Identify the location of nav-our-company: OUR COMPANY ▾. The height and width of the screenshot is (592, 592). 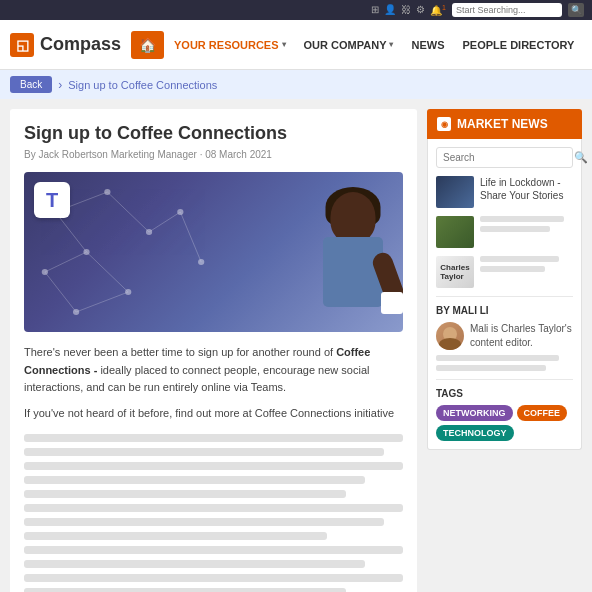
(349, 45).